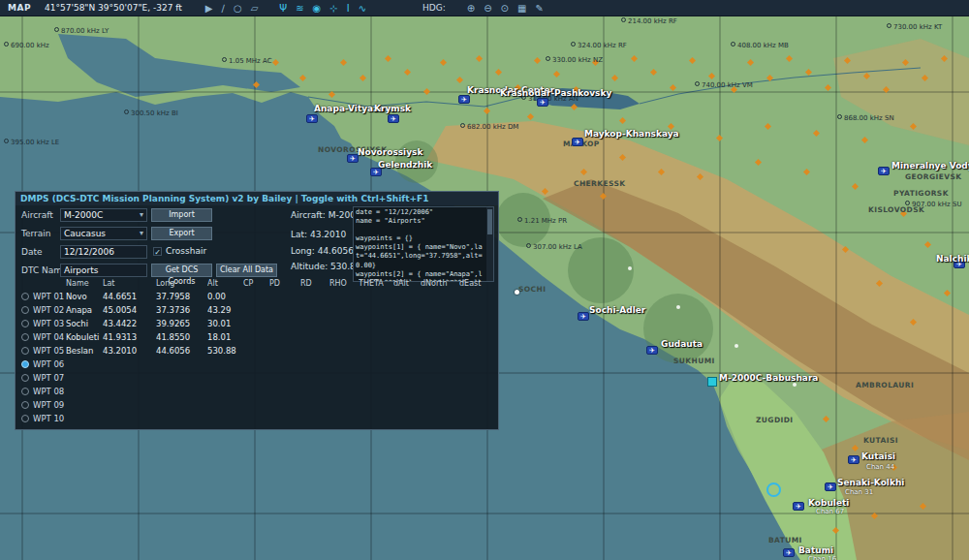 This screenshot has height=560, width=969. I want to click on terrain-dropdown: Caucasus ▾, so click(104, 233).